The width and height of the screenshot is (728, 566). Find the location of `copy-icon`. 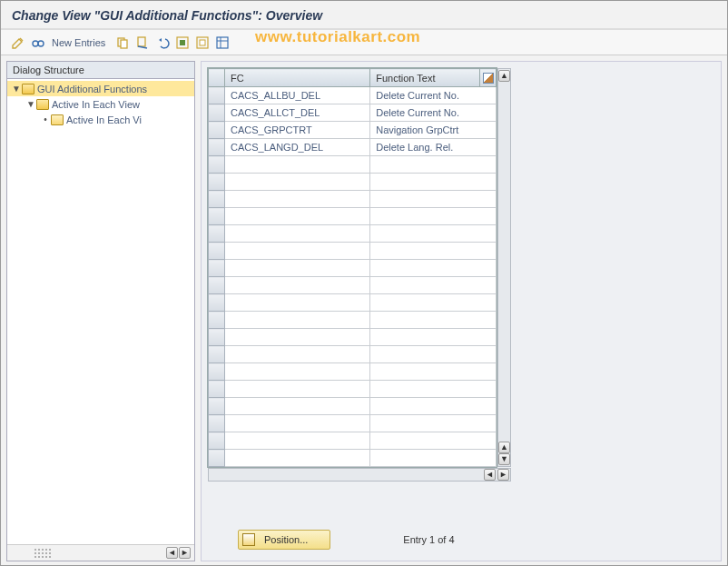

copy-icon is located at coordinates (123, 43).